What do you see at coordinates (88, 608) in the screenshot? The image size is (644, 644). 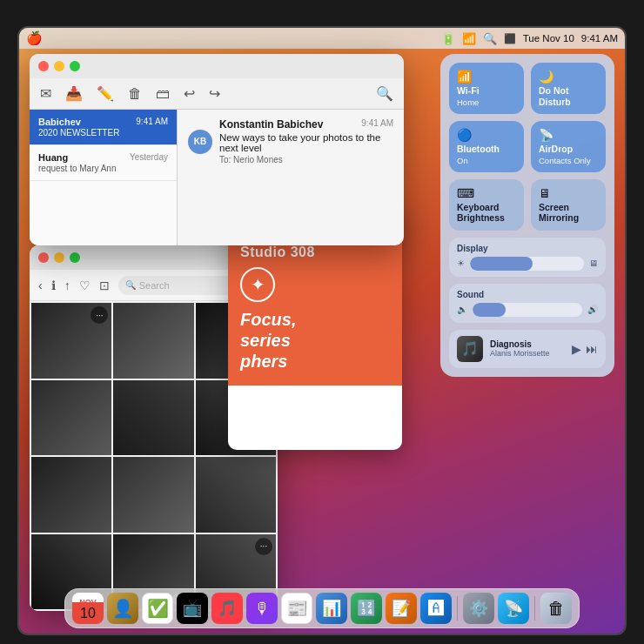 I see `dock-item-calendar: NOV 10` at bounding box center [88, 608].